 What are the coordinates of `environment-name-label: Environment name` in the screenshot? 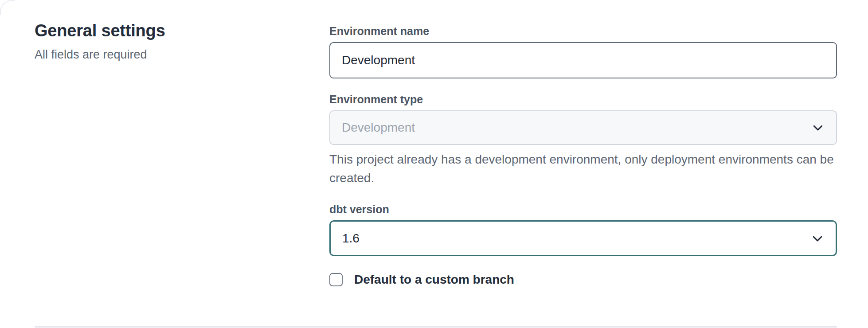 It's located at (583, 31).